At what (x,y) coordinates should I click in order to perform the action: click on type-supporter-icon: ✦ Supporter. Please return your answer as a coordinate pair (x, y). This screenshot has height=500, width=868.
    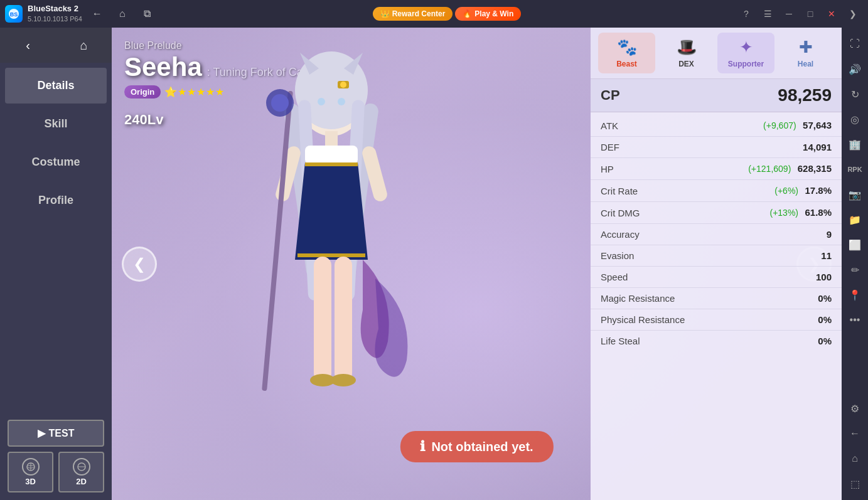
    Looking at the image, I should click on (746, 53).